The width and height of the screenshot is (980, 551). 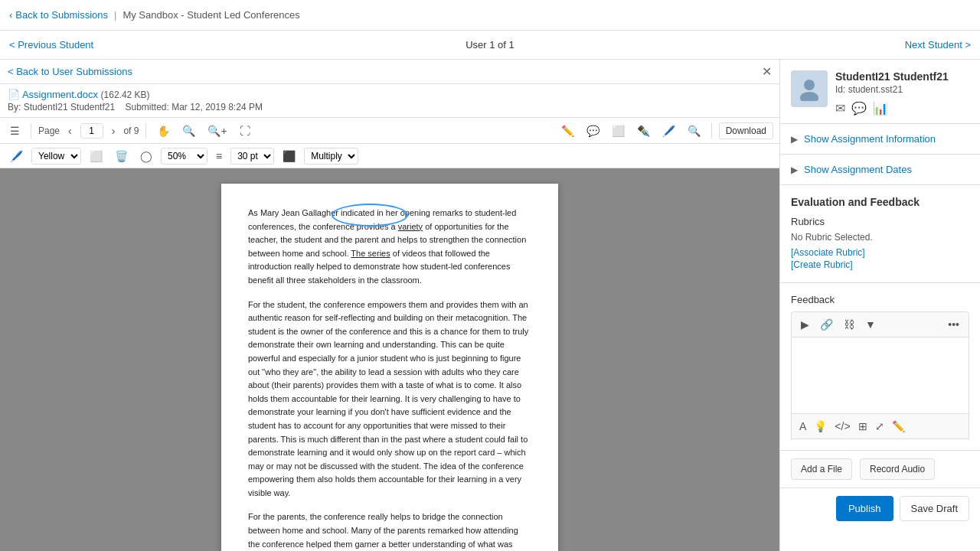 What do you see at coordinates (70, 131) in the screenshot?
I see `prev-page-btn: ‹` at bounding box center [70, 131].